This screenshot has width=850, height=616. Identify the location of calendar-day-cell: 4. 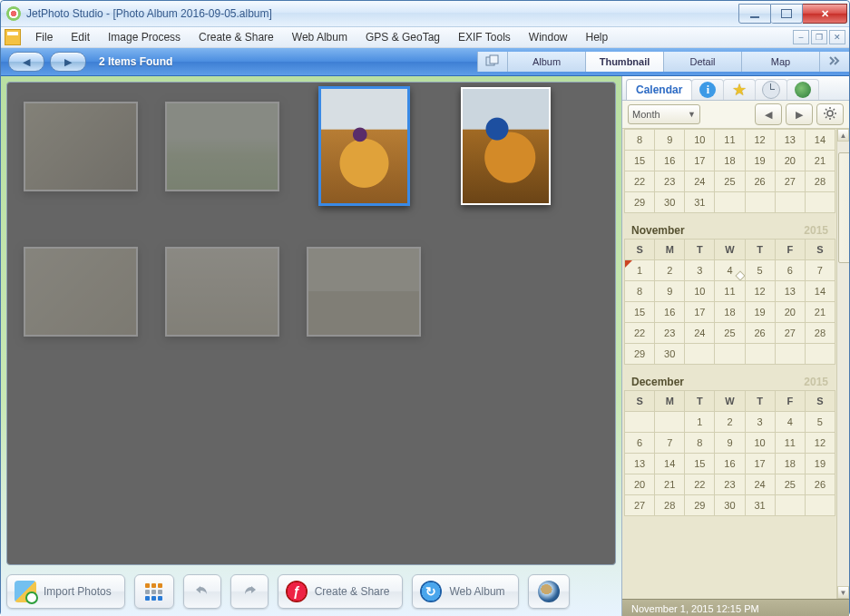
(729, 270).